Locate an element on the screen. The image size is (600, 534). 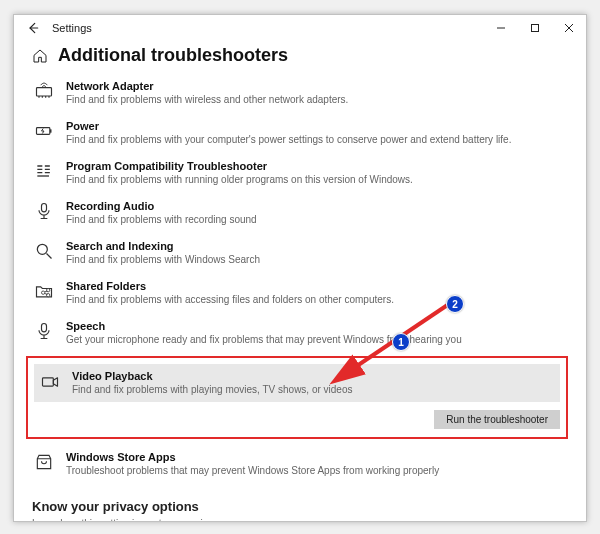
troubleshooter-title: Recording Audio is located at coordinates (315, 206).